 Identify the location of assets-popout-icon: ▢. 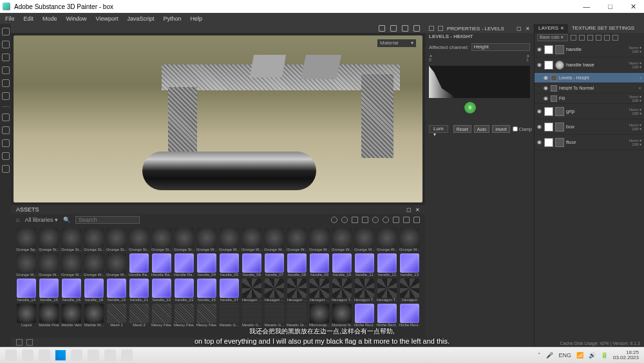
(409, 210).